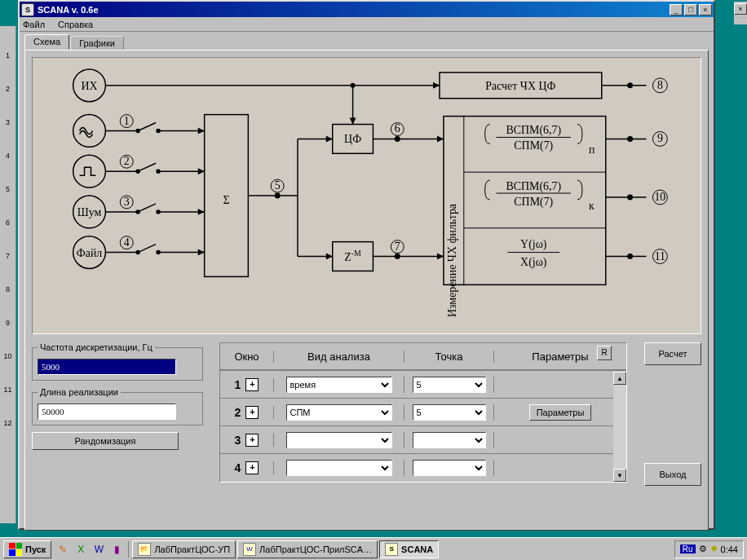 The width and height of the screenshot is (747, 560). Describe the element at coordinates (423, 385) in the screenshot. I see `analysis-row: 1 + время 5` at that location.